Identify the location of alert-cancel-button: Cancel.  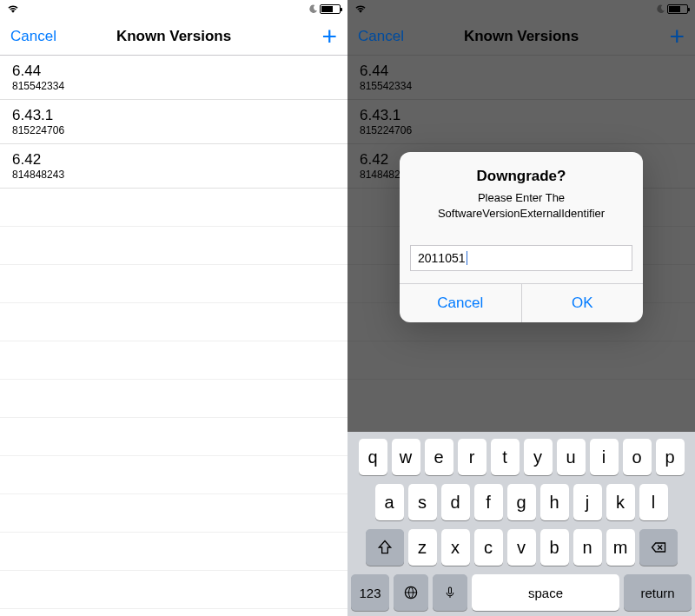
(460, 303).